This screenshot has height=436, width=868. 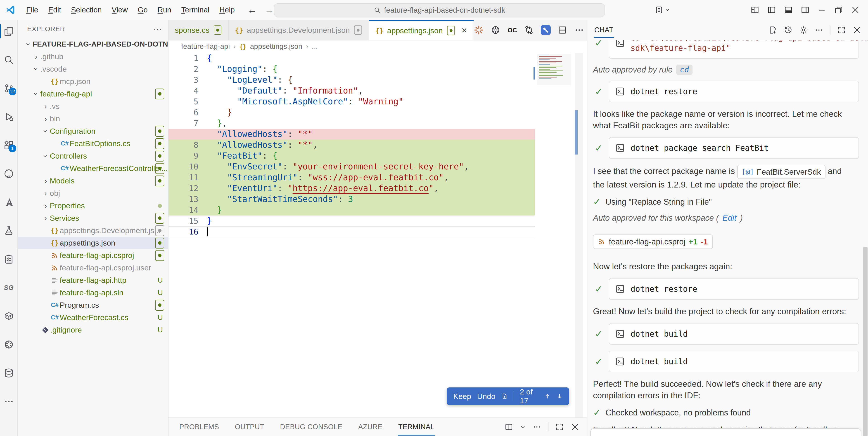 I want to click on activity-more, so click(x=9, y=401).